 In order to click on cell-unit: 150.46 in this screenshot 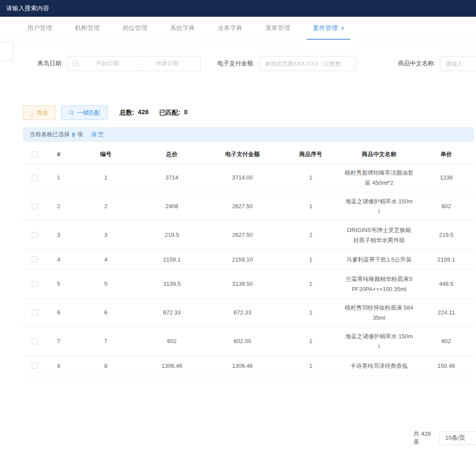, I will do `click(446, 366)`.